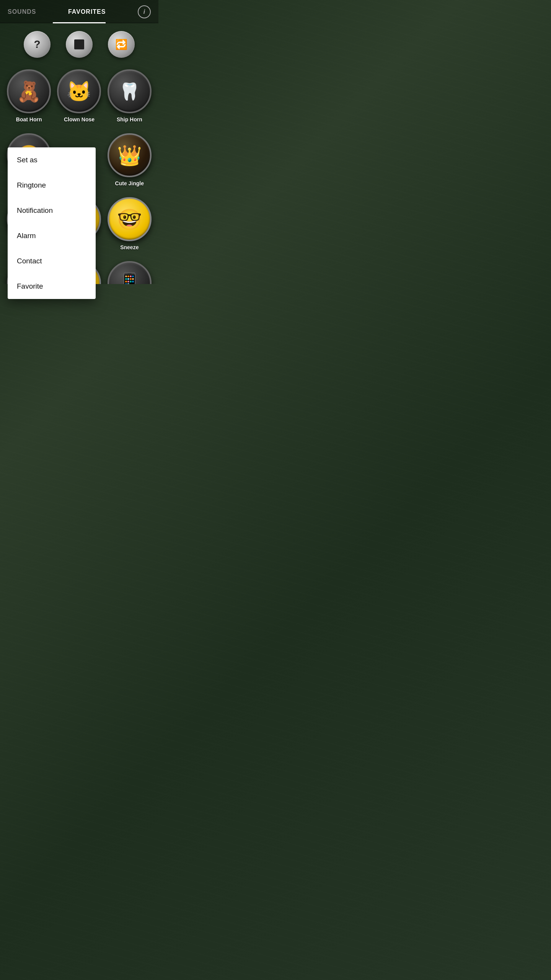  I want to click on controls-row: ? 🔁, so click(79, 42).